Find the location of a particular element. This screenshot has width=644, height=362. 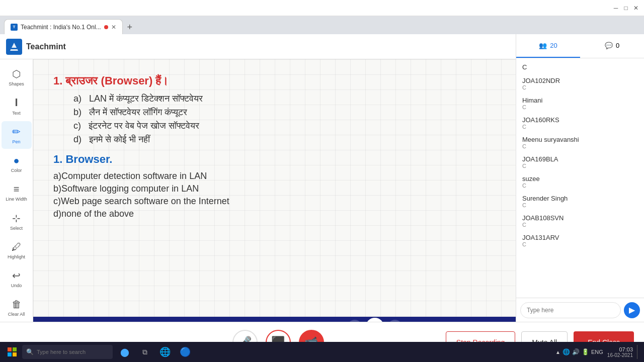

list-item: Surender Singh C is located at coordinates (580, 201).